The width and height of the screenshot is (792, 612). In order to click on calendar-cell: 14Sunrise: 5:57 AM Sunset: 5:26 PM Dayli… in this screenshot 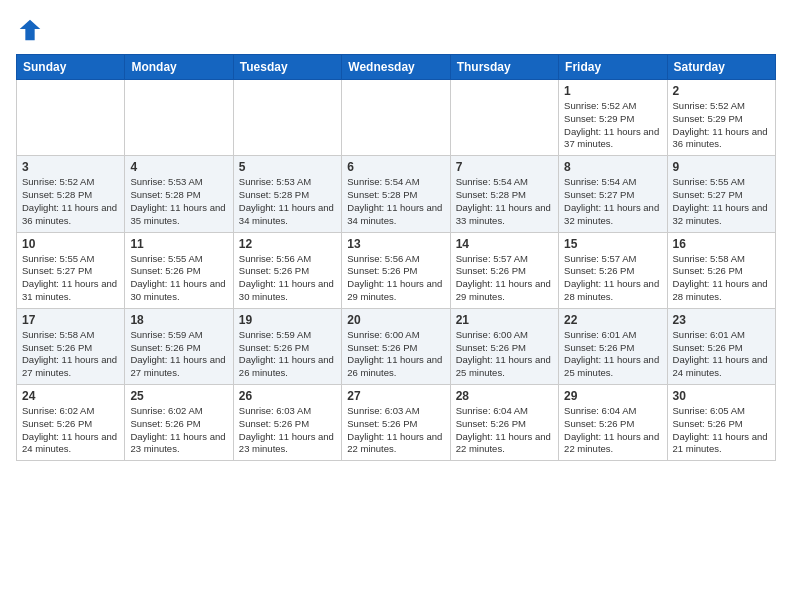, I will do `click(504, 270)`.